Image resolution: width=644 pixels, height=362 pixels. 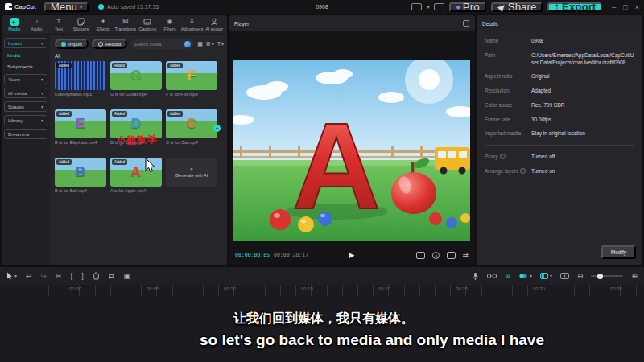 I want to click on sidebar-item-subprojects: Subprojects, so click(x=26, y=67).